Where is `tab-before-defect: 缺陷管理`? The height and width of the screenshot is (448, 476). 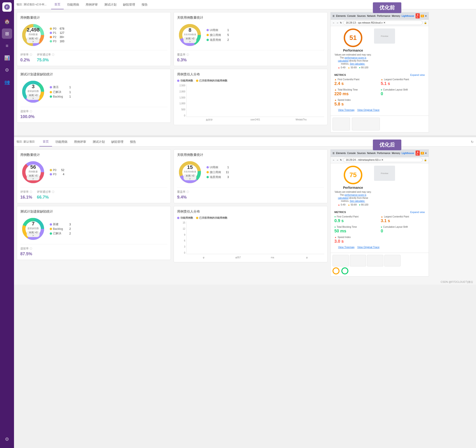
tab-before-defect: 缺陷管理 is located at coordinates (129, 5).